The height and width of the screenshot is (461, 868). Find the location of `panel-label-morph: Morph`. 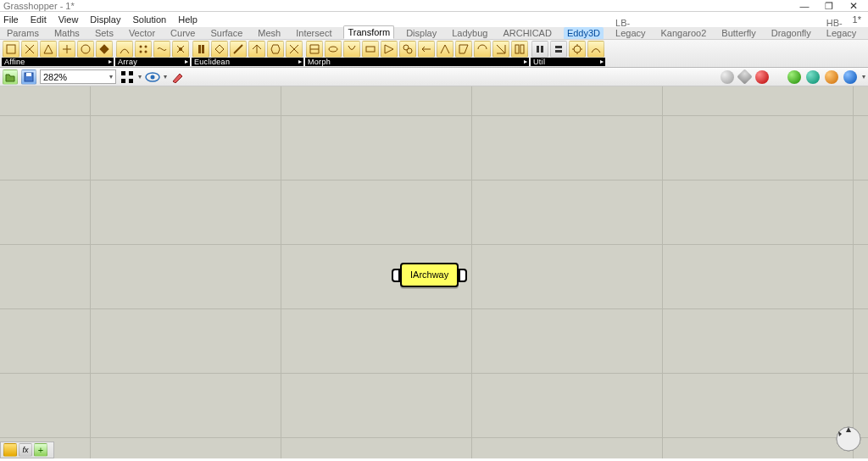

panel-label-morph: Morph is located at coordinates (417, 62).